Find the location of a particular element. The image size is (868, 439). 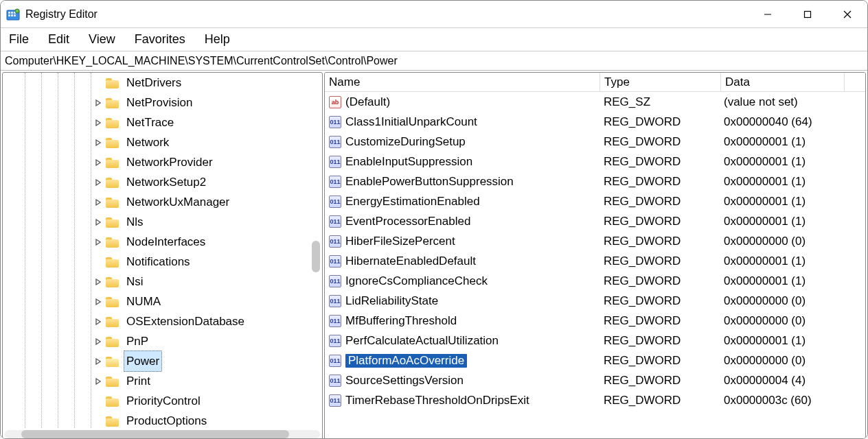

close-button is located at coordinates (847, 14).